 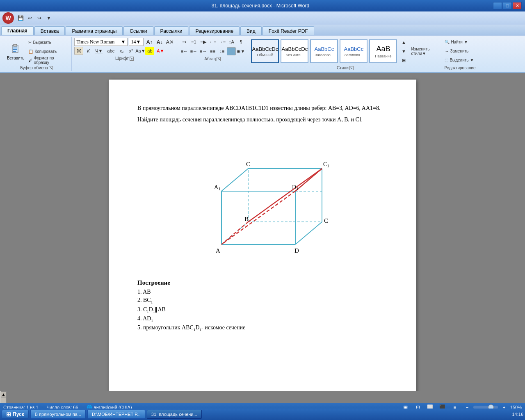 I want to click on redo-quick-btn: ↪, so click(x=39, y=18).